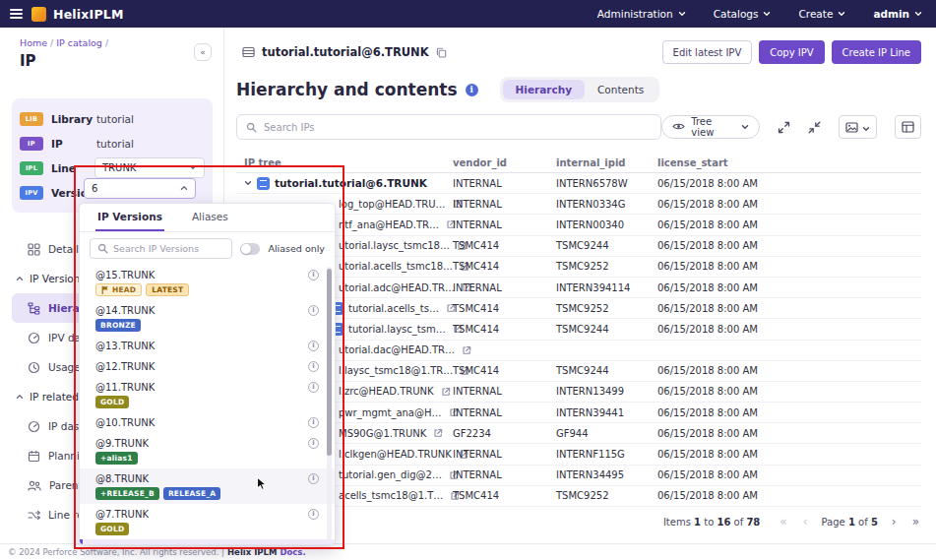 Image resolution: width=936 pixels, height=560 pixels. What do you see at coordinates (207, 366) in the screenshot?
I see `ipv-option-12-trunk: @12.TRUNK` at bounding box center [207, 366].